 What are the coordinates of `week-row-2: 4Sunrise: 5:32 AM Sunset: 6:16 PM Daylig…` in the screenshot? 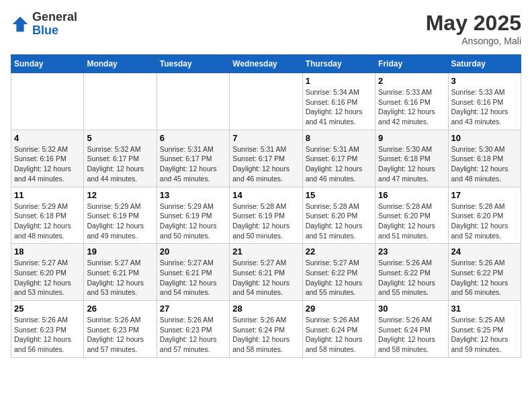 It's located at (266, 158).